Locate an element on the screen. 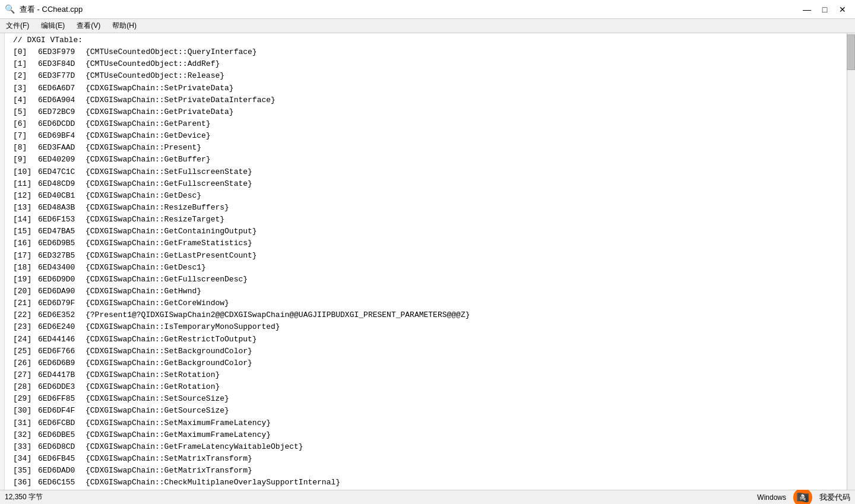 The height and width of the screenshot is (504, 855). header-comment: // DXGI VTable: is located at coordinates (48, 40).